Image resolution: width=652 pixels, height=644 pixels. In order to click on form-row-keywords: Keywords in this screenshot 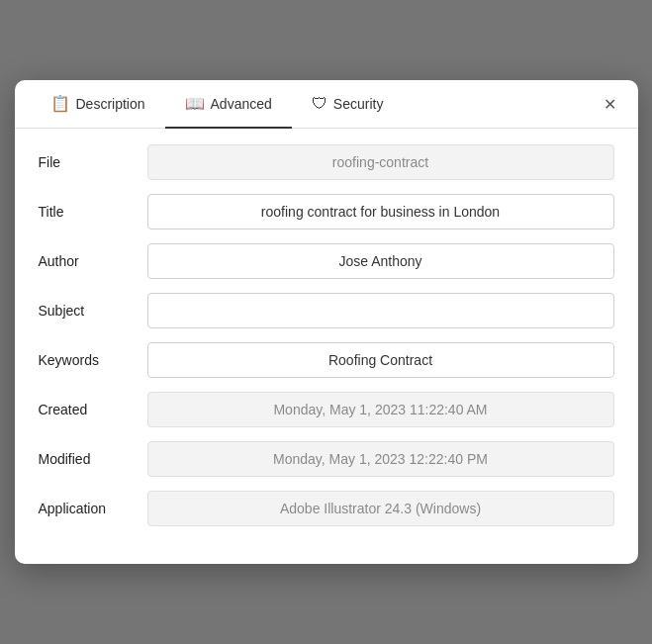, I will do `click(326, 360)`.